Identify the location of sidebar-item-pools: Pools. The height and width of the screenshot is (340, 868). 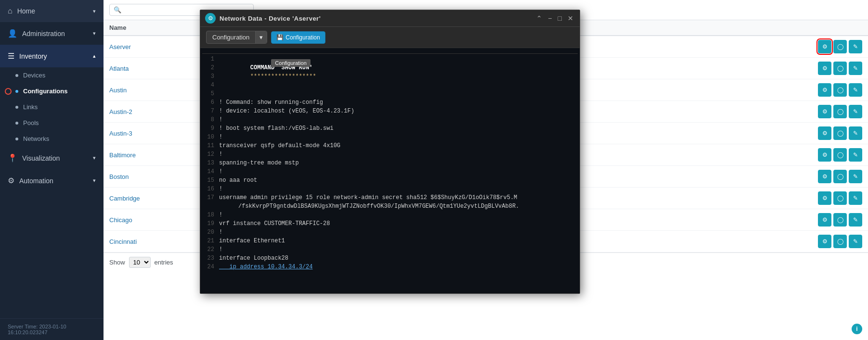
(52, 123).